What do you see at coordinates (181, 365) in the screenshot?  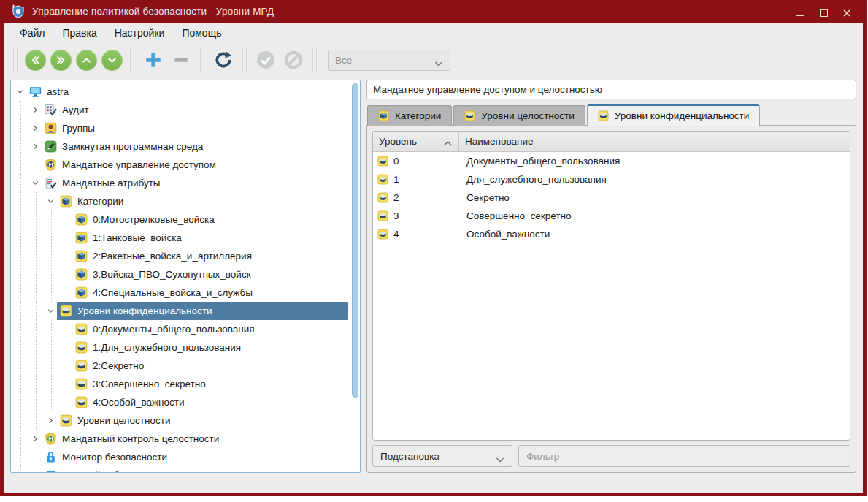 I see `tree-item: 2:Секретно` at bounding box center [181, 365].